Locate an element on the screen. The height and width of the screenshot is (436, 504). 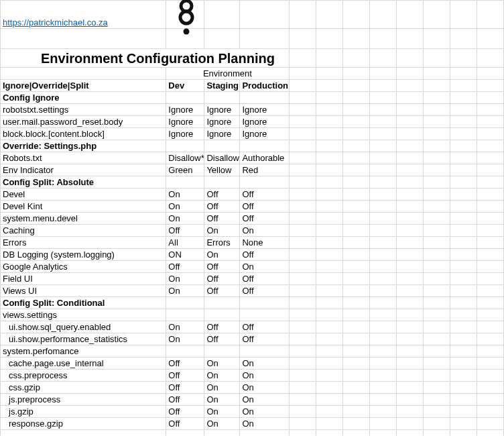
site-link: https://patrickmichael.co.za is located at coordinates (55, 23).